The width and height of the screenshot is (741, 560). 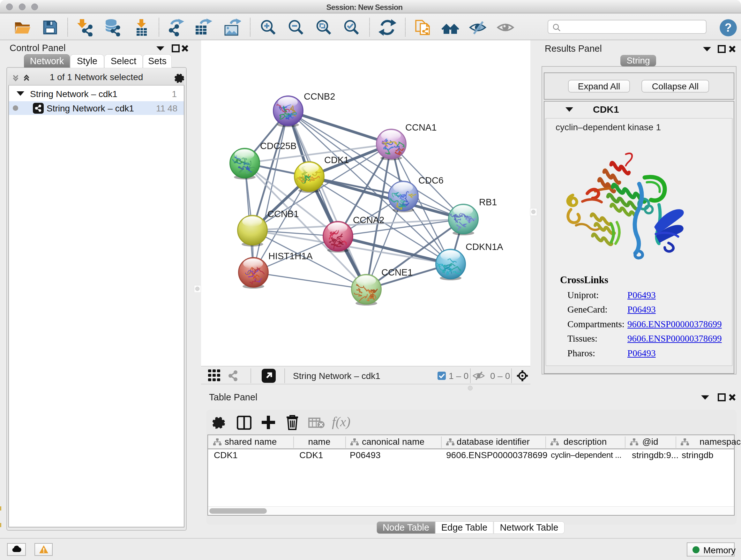 I want to click on svg-text: CCNE1, so click(x=397, y=272).